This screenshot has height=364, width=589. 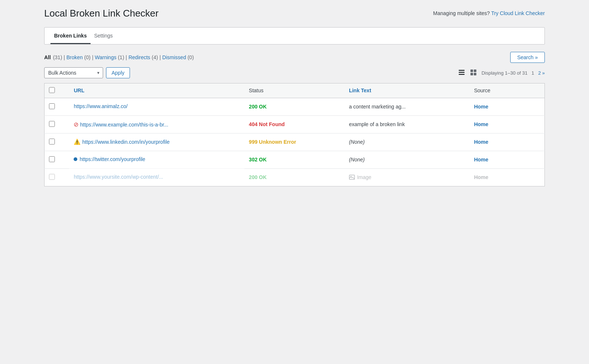 I want to click on row-status-cell: 404 Not Found, so click(x=294, y=124).